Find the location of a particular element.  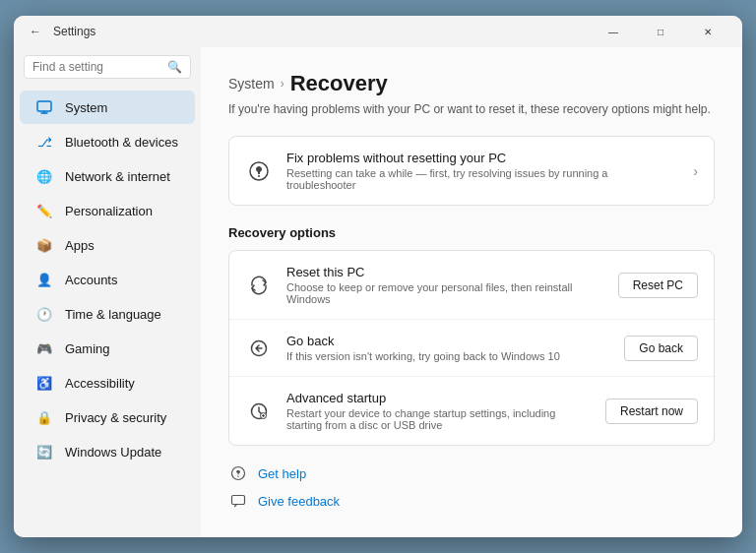

reset-pc-icon is located at coordinates (259, 285).